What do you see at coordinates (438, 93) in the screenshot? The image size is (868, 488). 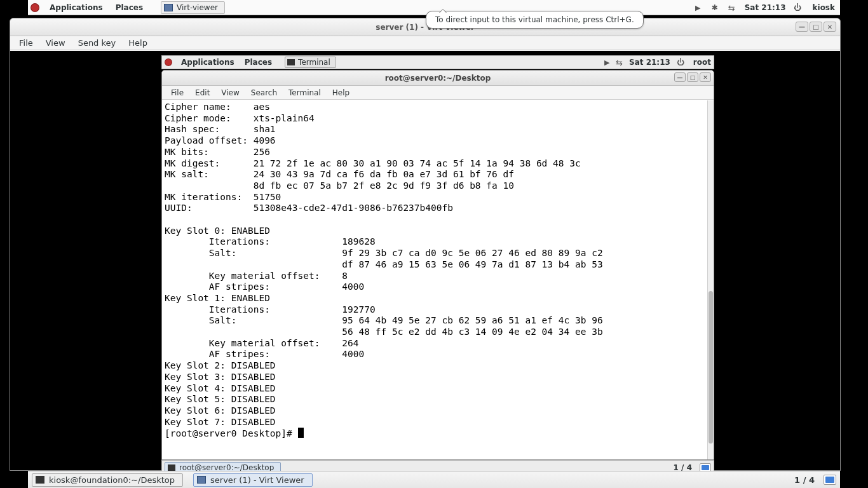 I see `terminal-menubar: File Edit View Search Terminal Help` at bounding box center [438, 93].